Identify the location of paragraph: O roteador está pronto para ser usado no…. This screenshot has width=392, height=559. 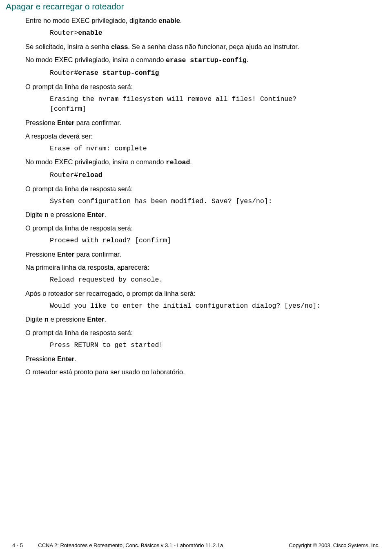
(203, 372).